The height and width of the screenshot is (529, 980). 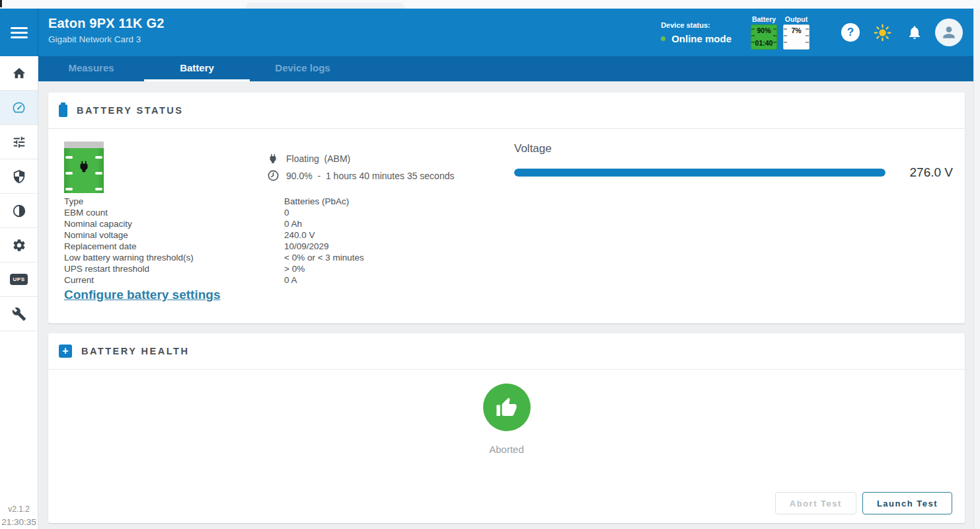 What do you see at coordinates (486, 32) in the screenshot?
I see `app-header: Eaton 9PX 11K G2 Gigabit Network Card 3 …` at bounding box center [486, 32].